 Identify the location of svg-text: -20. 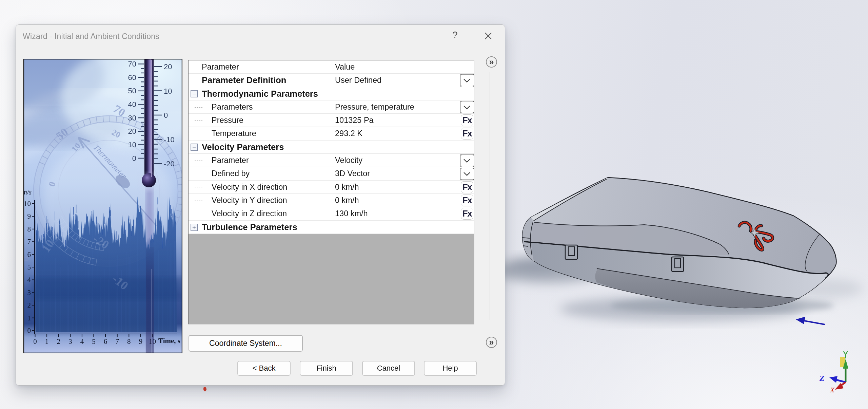
(169, 164).